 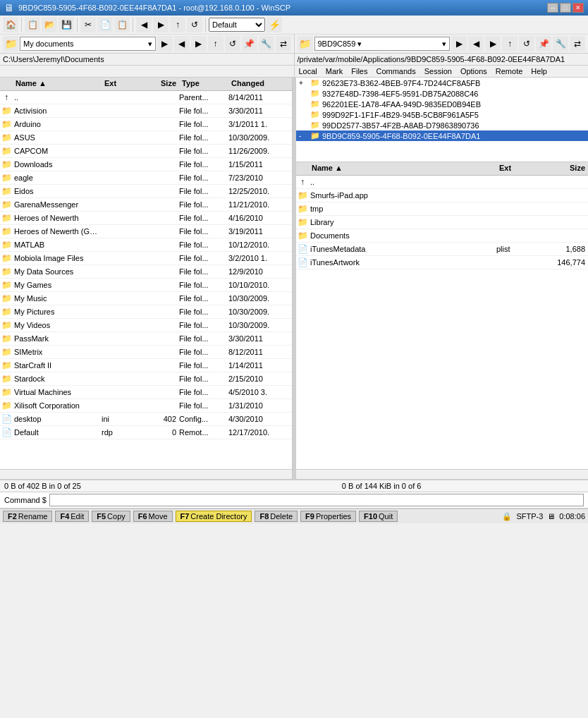 What do you see at coordinates (146, 379) in the screenshot?
I see `left-file-row: 📁StardockFile fol...2/15/2010` at bounding box center [146, 379].